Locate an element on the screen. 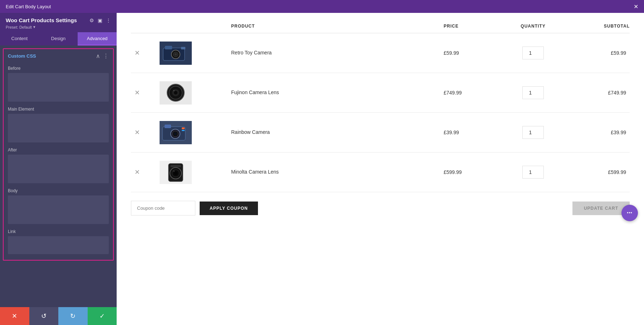 This screenshot has width=644, height=325. custom-css-section: Custom CSS ∧ ⋮ Before Main Element After… is located at coordinates (58, 155).